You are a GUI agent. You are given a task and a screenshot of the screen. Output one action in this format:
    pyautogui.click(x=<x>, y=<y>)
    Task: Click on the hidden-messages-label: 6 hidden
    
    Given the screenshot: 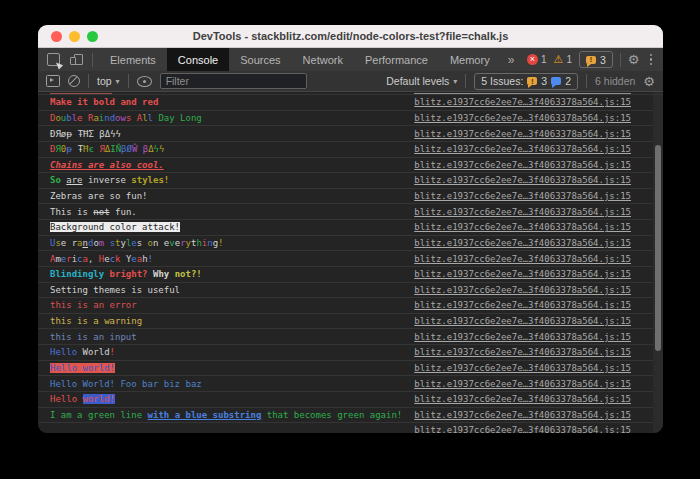 What is the action you would take?
    pyautogui.click(x=615, y=81)
    